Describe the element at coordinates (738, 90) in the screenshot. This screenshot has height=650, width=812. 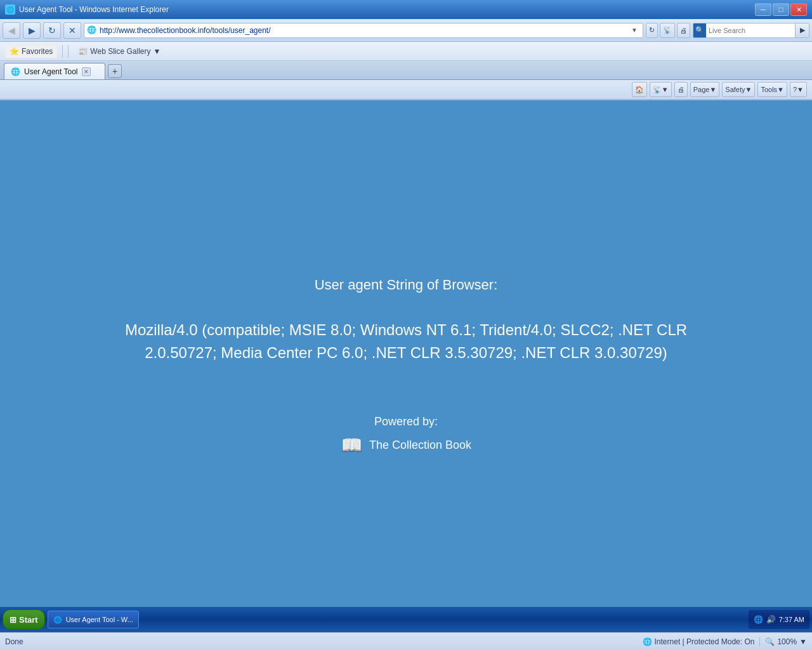
I see `safety-menu-button: Safety▼` at that location.